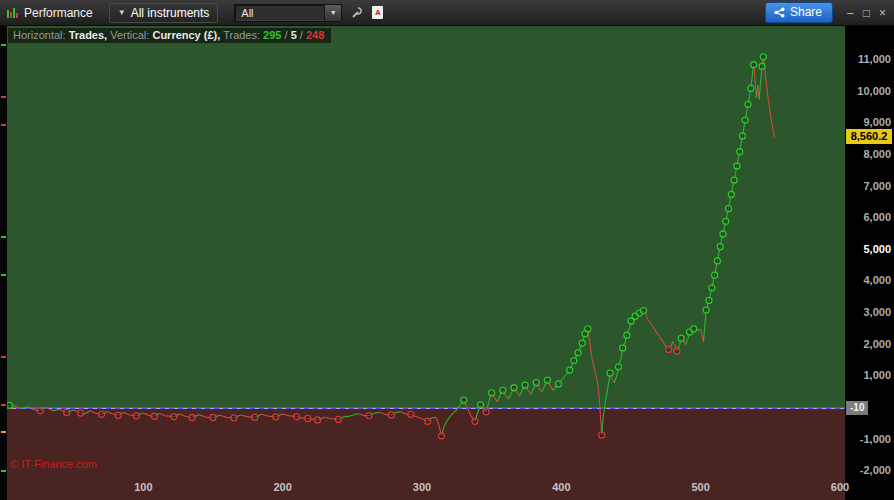 The image size is (894, 500). What do you see at coordinates (422, 487) in the screenshot?
I see `x-axis-label: 300` at bounding box center [422, 487].